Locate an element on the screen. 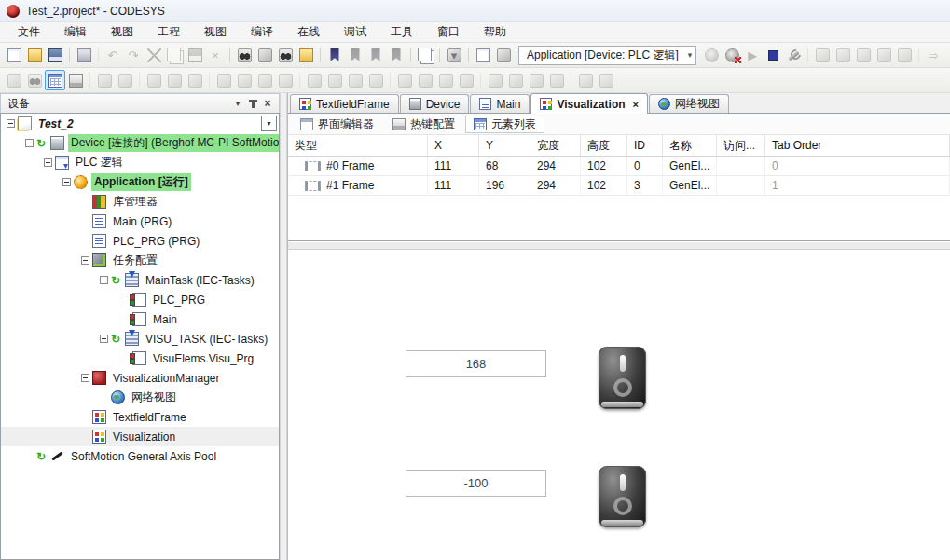 This screenshot has width=950, height=560. menu-item: 编译 is located at coordinates (262, 32).